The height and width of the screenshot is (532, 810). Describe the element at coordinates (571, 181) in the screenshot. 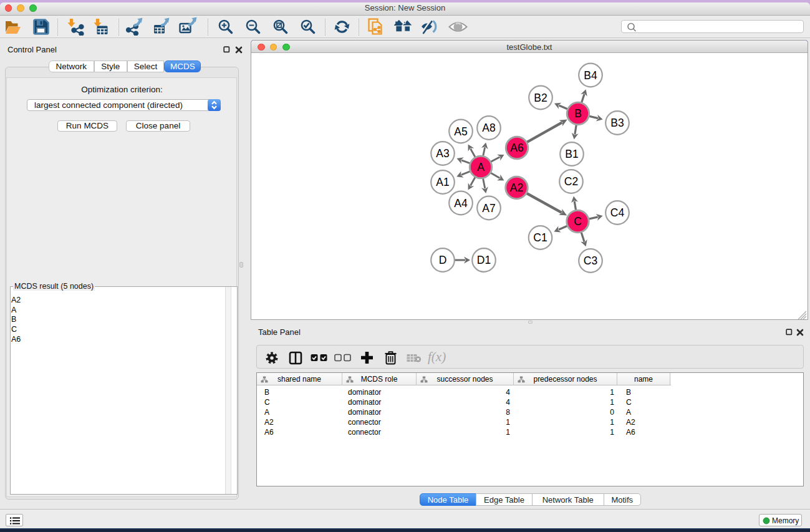

I see `svg-text: C2` at that location.